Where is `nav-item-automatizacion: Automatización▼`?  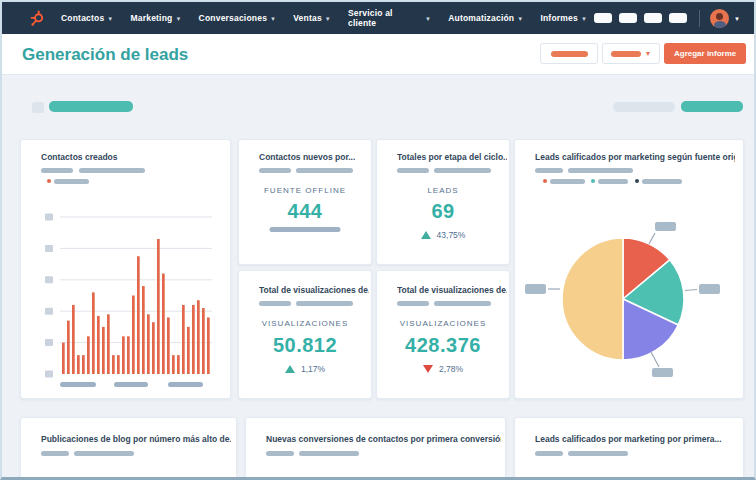 nav-item-automatizacion: Automatización▼ is located at coordinates (486, 18).